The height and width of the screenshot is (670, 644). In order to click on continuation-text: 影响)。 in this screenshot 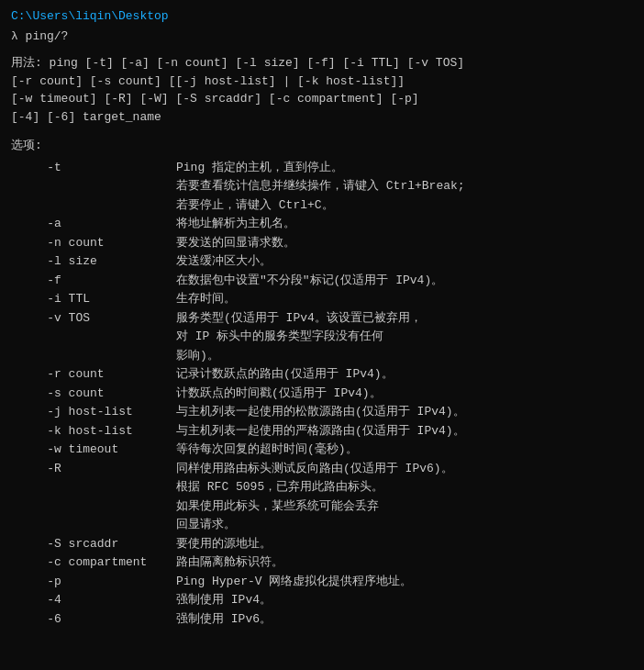, I will do `click(198, 356)`.